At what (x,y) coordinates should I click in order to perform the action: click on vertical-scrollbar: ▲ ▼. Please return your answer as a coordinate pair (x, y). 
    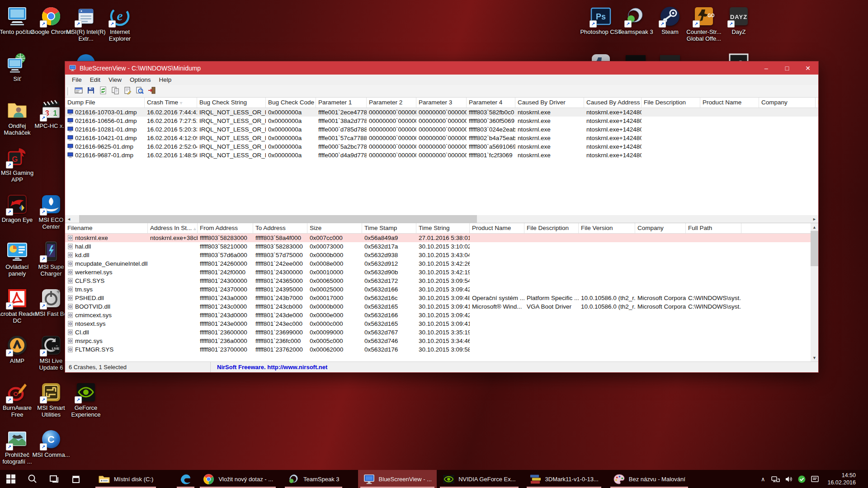
    Looking at the image, I should click on (815, 292).